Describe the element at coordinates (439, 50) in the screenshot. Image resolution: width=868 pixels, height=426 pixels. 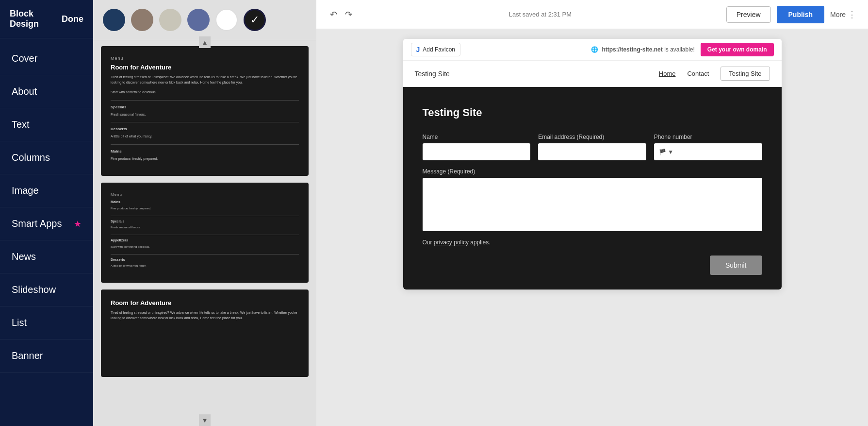
I see `add-favicon-label: Add Favicon` at that location.